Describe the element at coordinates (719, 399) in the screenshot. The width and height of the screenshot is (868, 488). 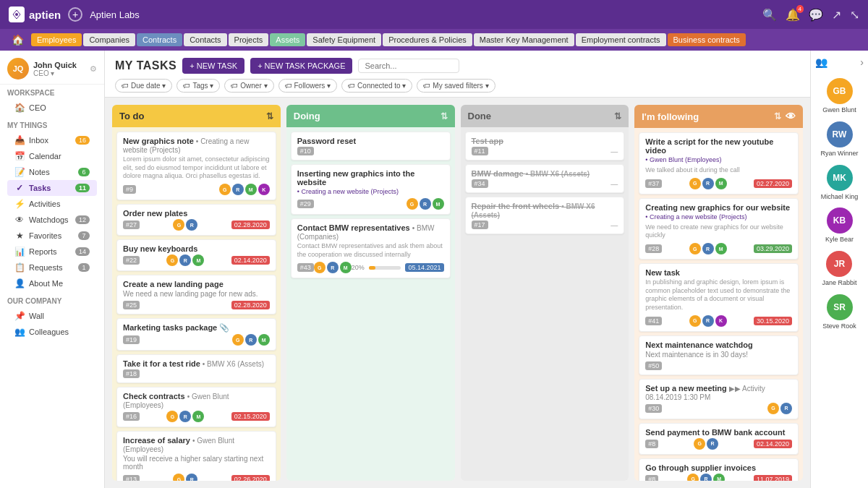
I see `task-card: Set up a new meeting ▶▶ Activity 08.14.2…` at that location.